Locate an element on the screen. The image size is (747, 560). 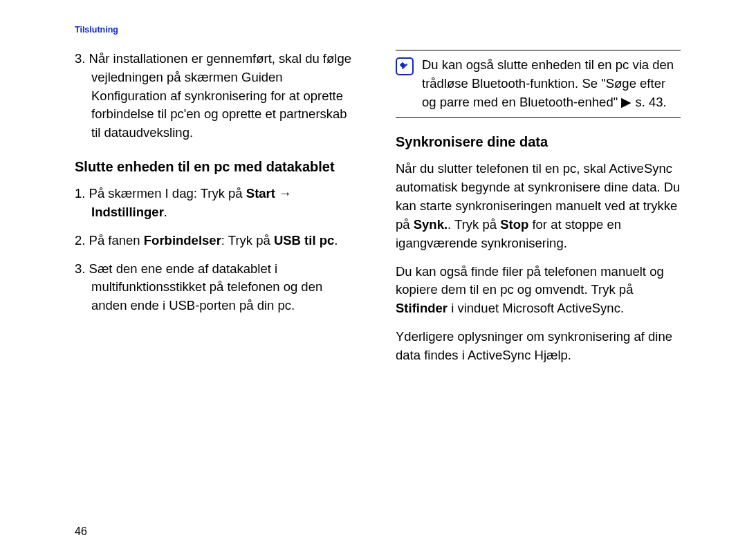
step-3: 3. Sæt den ene ende af datakablet i mult… is located at coordinates (217, 288).